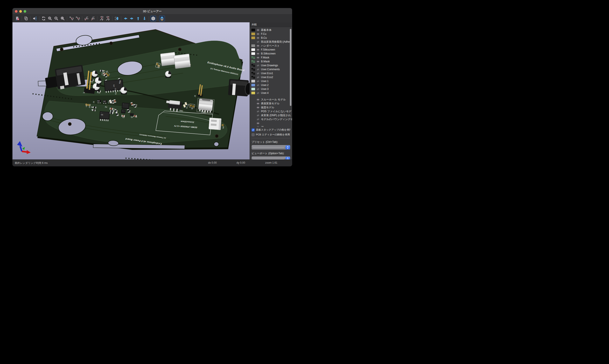 Image resolution: width=609 pixels, height=364 pixels. I want to click on model-row: 値, so click(271, 126).